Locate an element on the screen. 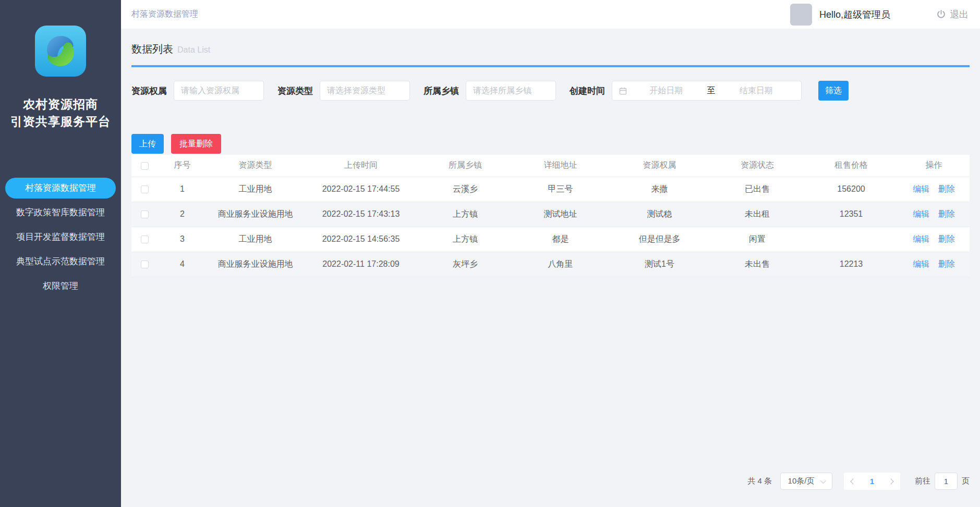  col-town: 所属乡镇 is located at coordinates (465, 166).